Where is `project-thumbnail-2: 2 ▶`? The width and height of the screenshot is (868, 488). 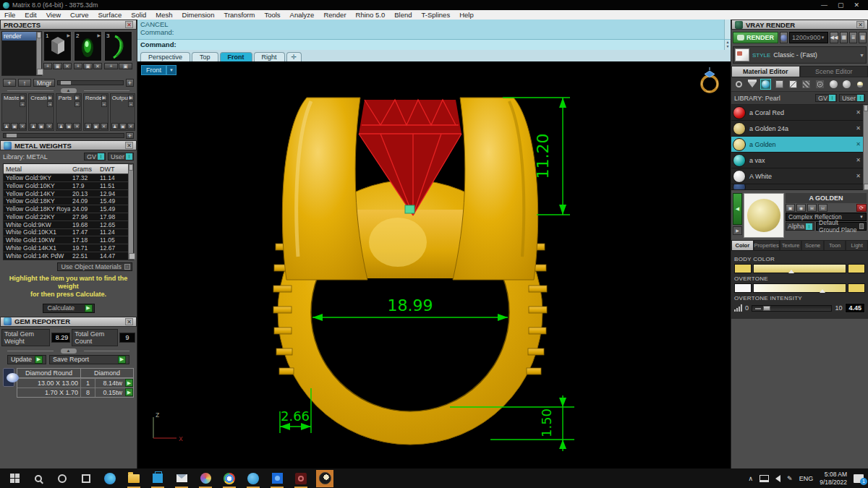 project-thumbnail-2: 2 ▶ is located at coordinates (88, 46).